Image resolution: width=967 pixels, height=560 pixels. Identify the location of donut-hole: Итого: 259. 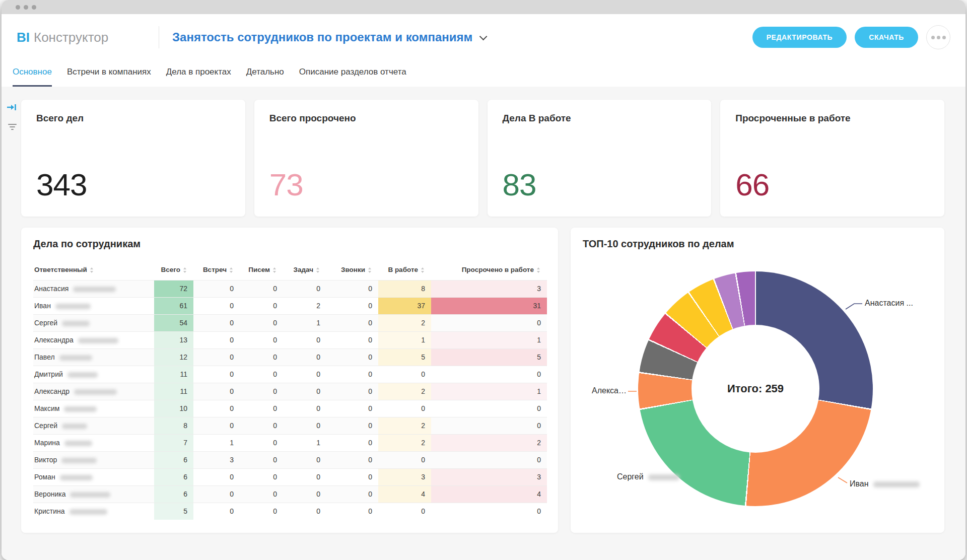
(755, 389).